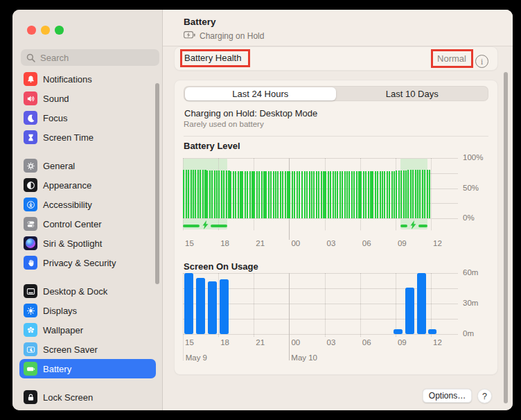  What do you see at coordinates (87, 397) in the screenshot?
I see `sidebar-group: Lock Screen` at bounding box center [87, 397].